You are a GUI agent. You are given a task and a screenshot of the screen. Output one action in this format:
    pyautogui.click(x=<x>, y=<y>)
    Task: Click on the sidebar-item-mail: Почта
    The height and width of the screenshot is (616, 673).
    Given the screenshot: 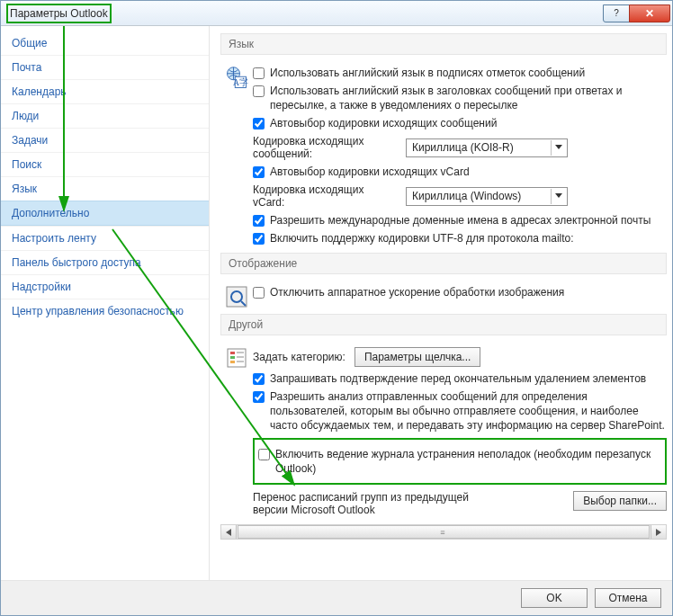 What is the action you would take?
    pyautogui.click(x=104, y=67)
    